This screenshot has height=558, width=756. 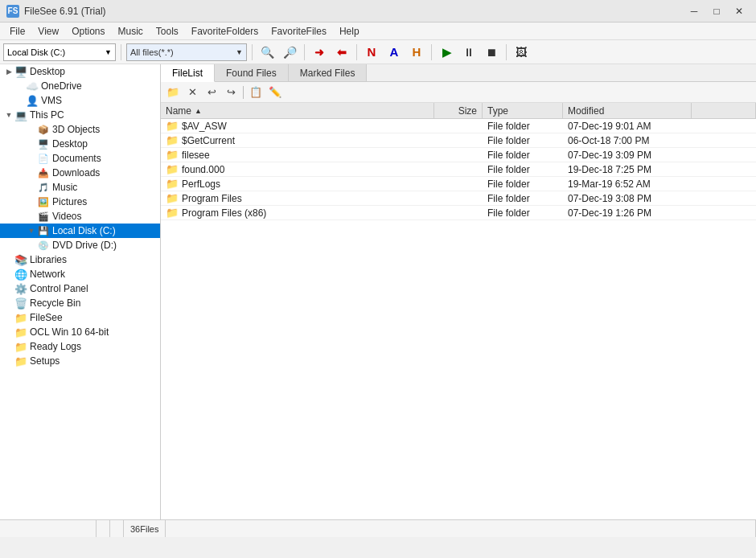 What do you see at coordinates (80, 158) in the screenshot?
I see `tree-item-documents: 📄 Documents` at bounding box center [80, 158].